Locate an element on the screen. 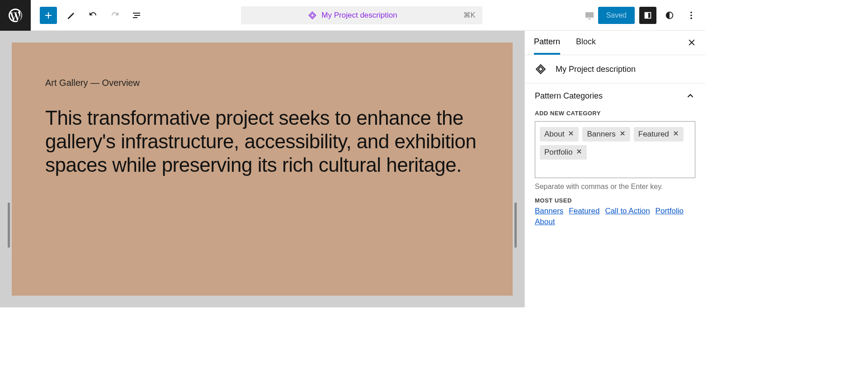  toolbar-left-group is located at coordinates (89, 15).